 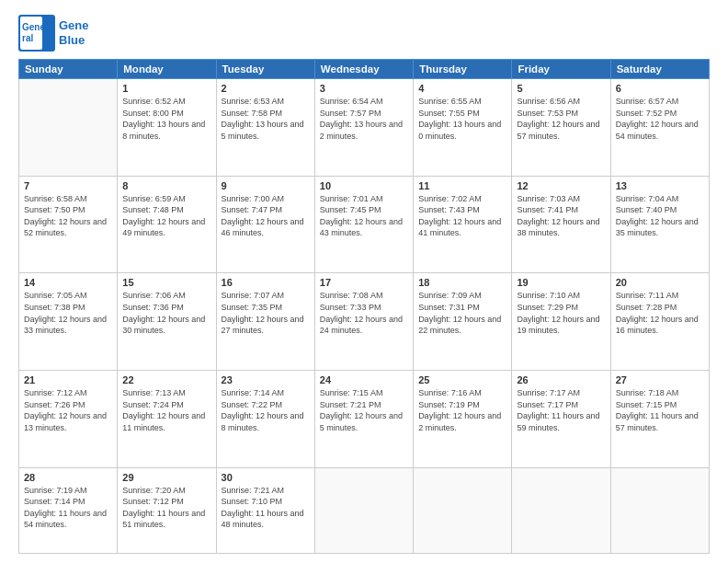 I want to click on day-cell: 13Sunrise: 7:04 AMSunset: 7:40 PMDayligh…, so click(x=660, y=224).